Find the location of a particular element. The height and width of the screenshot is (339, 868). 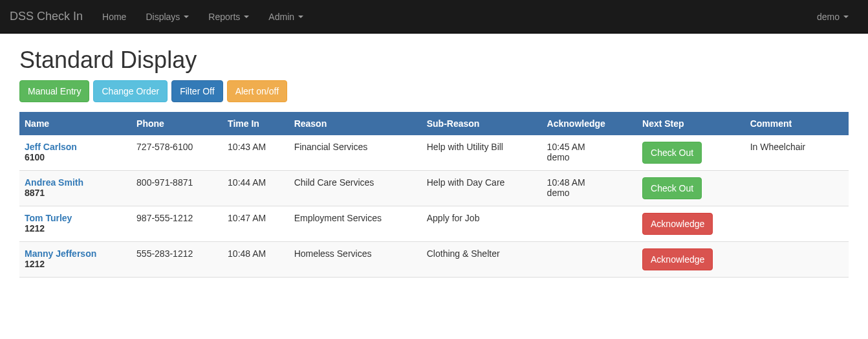

col-header-reason: Reason is located at coordinates (356, 124).